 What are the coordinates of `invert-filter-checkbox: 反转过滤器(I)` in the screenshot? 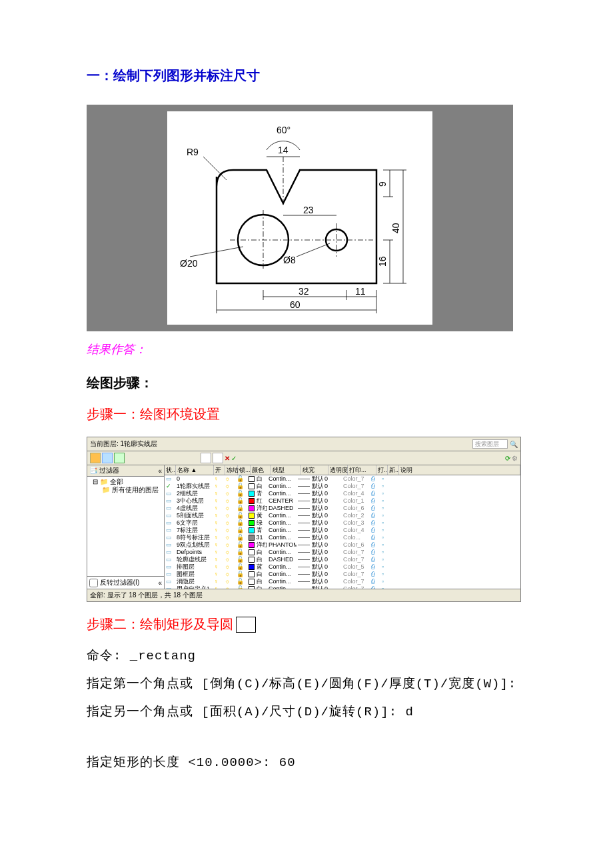 It's located at (115, 583).